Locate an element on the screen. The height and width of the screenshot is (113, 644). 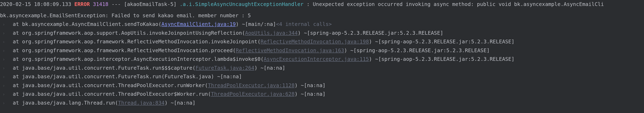
stack-prefix: at java.base/java.lang.Thread.run( is located at coordinates (66, 103).